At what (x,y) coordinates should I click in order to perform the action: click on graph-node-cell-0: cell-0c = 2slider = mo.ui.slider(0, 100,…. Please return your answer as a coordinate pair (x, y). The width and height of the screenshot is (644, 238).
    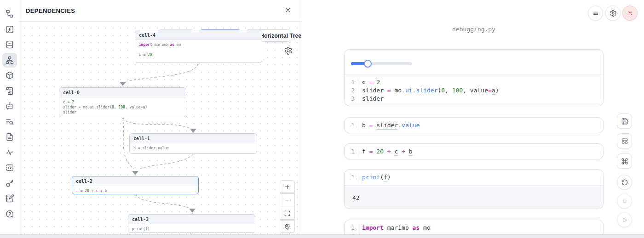
    Looking at the image, I should click on (122, 102).